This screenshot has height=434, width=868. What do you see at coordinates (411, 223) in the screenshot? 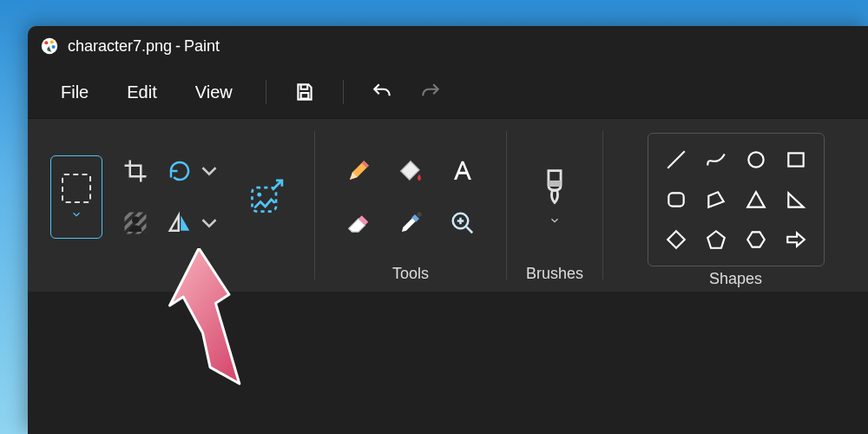
I see `color-picker-tool` at bounding box center [411, 223].